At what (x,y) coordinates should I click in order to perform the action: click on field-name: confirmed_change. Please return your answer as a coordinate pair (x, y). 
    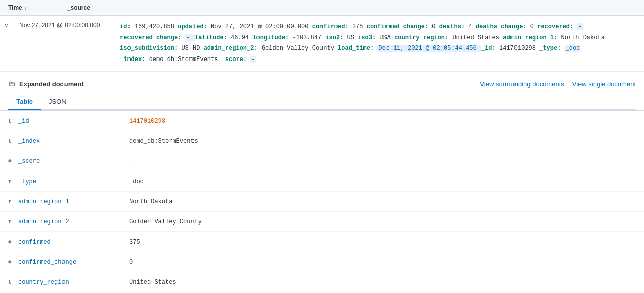
    Looking at the image, I should click on (74, 262).